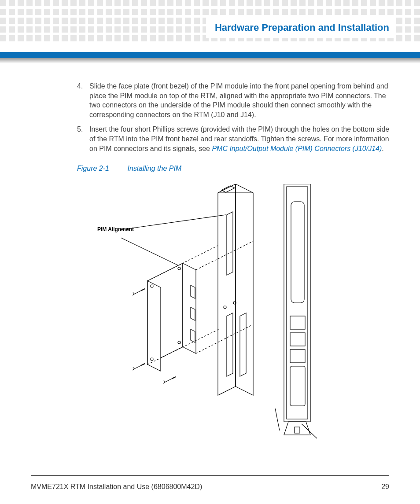 The image size is (420, 504). What do you see at coordinates (239, 100) in the screenshot?
I see `step-text: Slide the face plate (front bezel) of th…` at bounding box center [239, 100].